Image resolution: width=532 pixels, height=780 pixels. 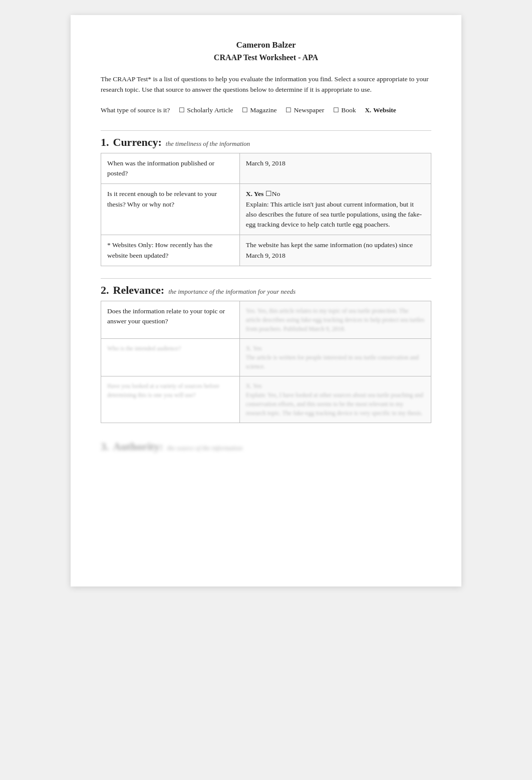 What do you see at coordinates (267, 168) in the screenshot?
I see `currency-row-1: When was the information published or po…` at bounding box center [267, 168].